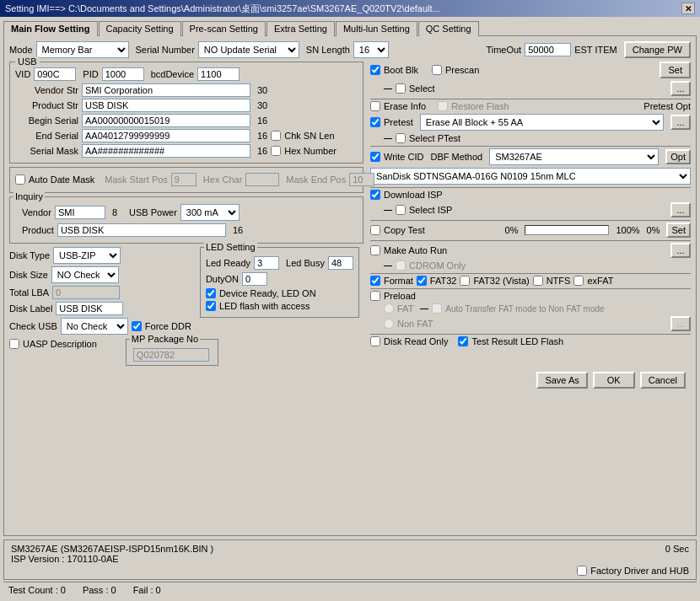 This screenshot has height=601, width=700. What do you see at coordinates (437, 309) in the screenshot?
I see `auto-transfer-check` at bounding box center [437, 309].